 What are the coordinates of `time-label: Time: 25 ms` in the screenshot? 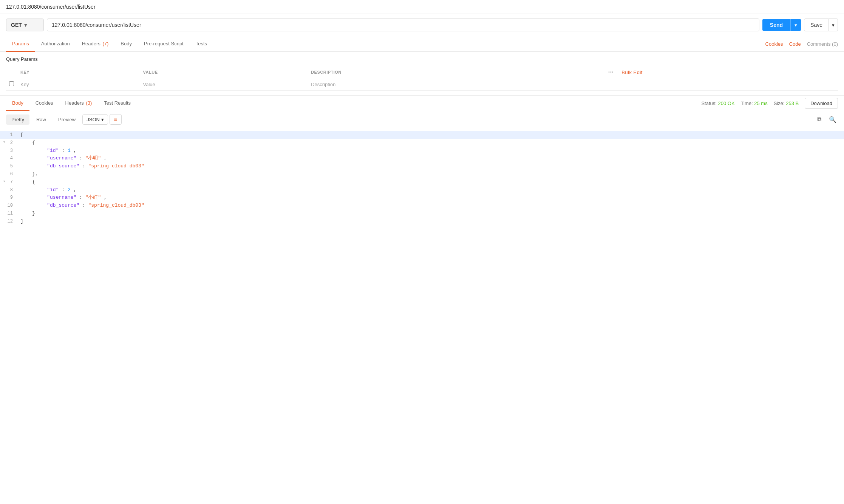 It's located at (754, 104).